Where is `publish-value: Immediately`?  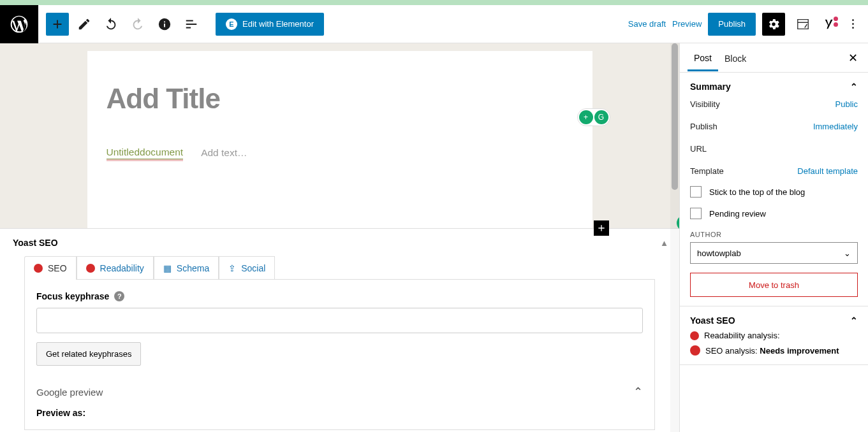 publish-value: Immediately is located at coordinates (835, 126).